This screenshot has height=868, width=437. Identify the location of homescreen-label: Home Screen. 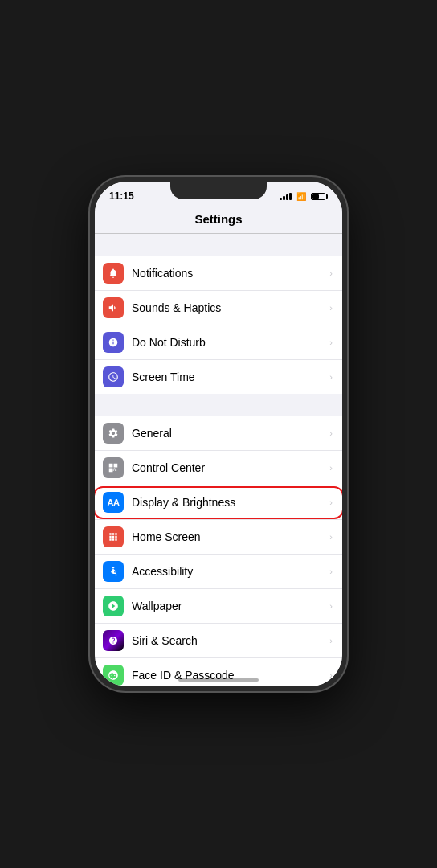
(229, 537).